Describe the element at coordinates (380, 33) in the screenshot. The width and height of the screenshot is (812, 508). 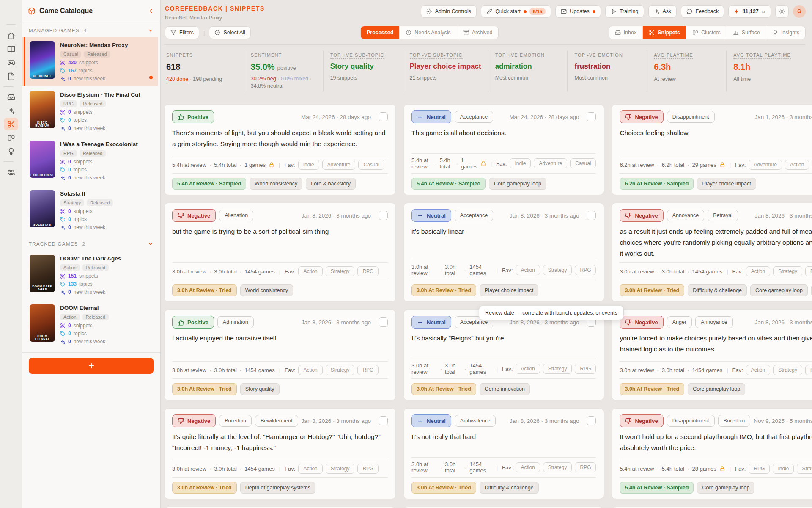
I see `tab-processed: Processed` at that location.